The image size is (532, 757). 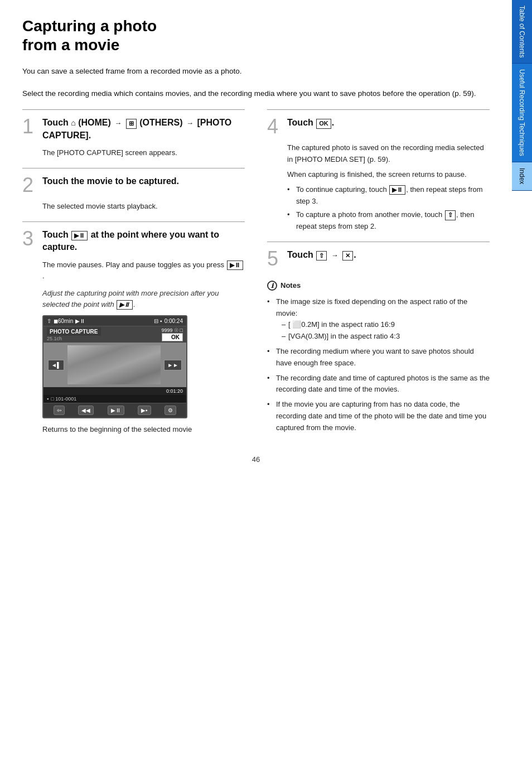 What do you see at coordinates (522, 176) in the screenshot?
I see `sidebar-tab-index: Index` at bounding box center [522, 176].